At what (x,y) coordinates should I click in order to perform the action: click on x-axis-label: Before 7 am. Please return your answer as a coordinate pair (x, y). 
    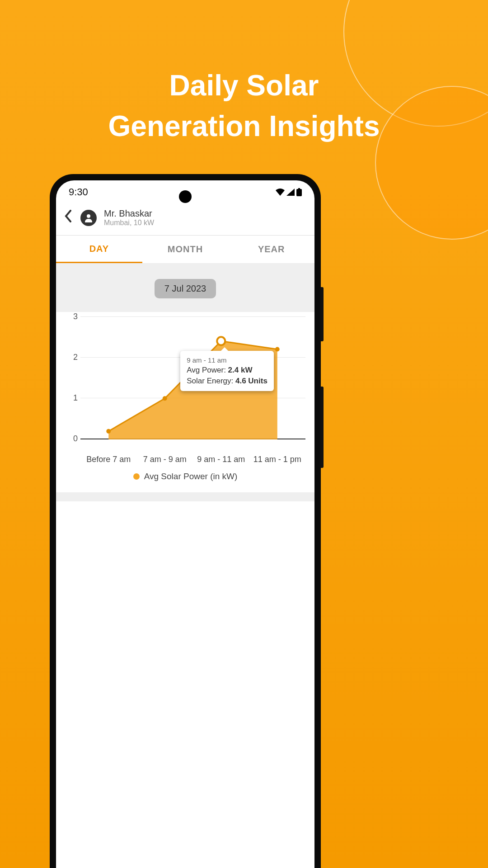
    Looking at the image, I should click on (108, 459).